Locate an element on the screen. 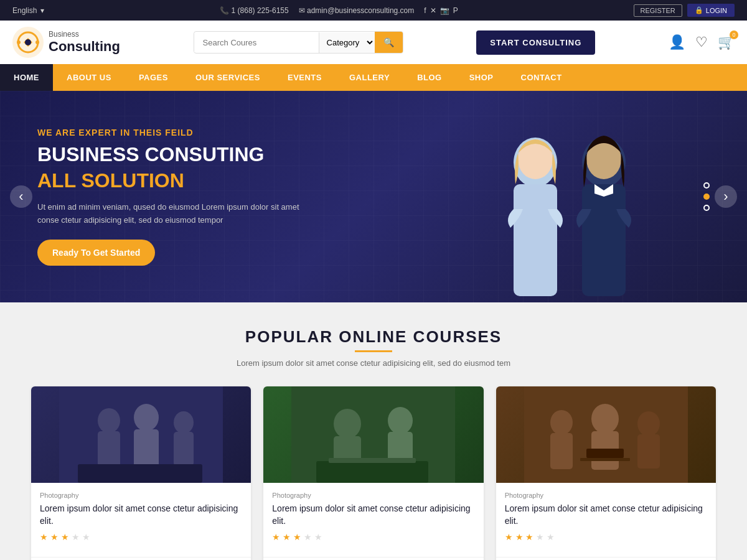 The image size is (747, 560). hero-cta-button: Ready To Get Started is located at coordinates (96, 253).